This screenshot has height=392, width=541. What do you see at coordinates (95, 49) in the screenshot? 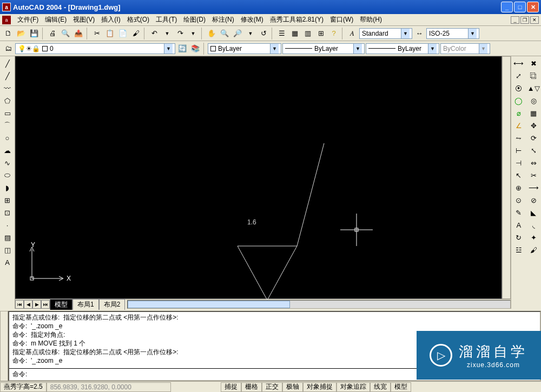
I see `layer-combo: 💡 ☀ 🔒 0 ▼` at bounding box center [95, 49].